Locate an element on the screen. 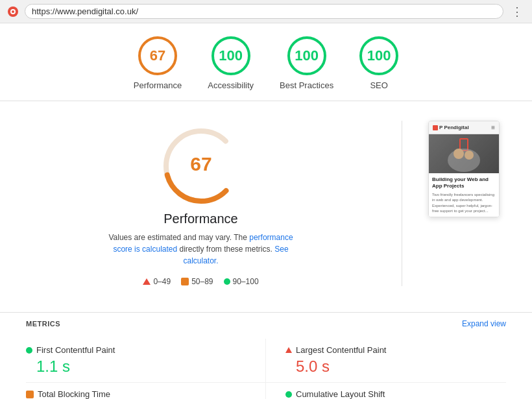 This screenshot has height=399, width=532. triangle-icon is located at coordinates (147, 282).